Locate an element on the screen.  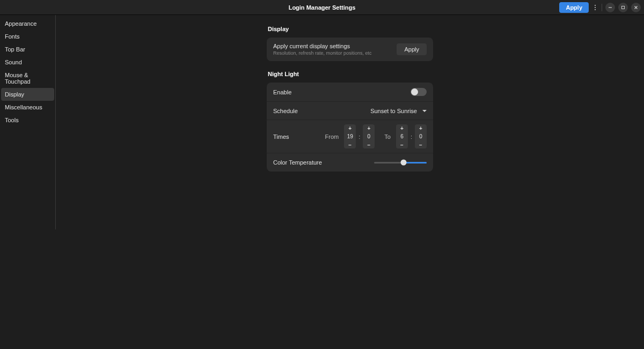
schedule-label: Schedule is located at coordinates (286, 111).